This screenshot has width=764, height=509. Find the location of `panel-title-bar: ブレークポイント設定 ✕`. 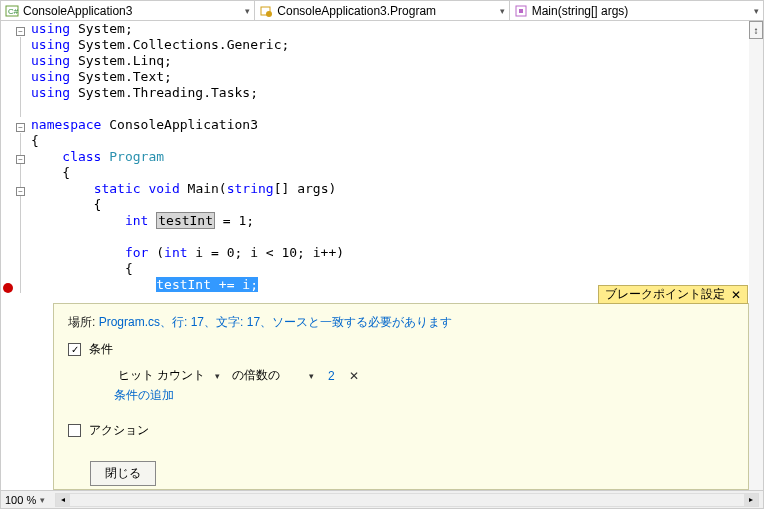

panel-title-bar: ブレークポイント設定 ✕ is located at coordinates (673, 294).